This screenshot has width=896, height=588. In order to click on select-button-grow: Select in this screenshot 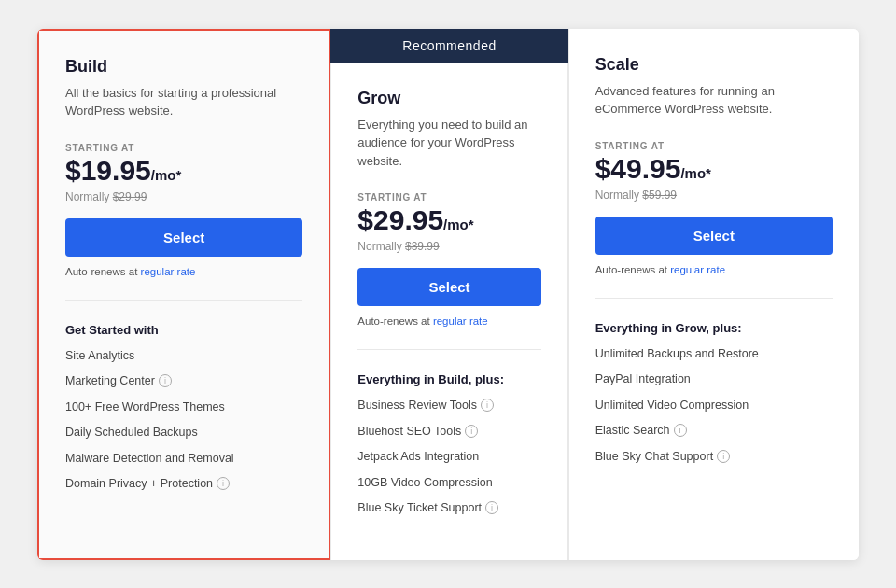, I will do `click(449, 287)`.